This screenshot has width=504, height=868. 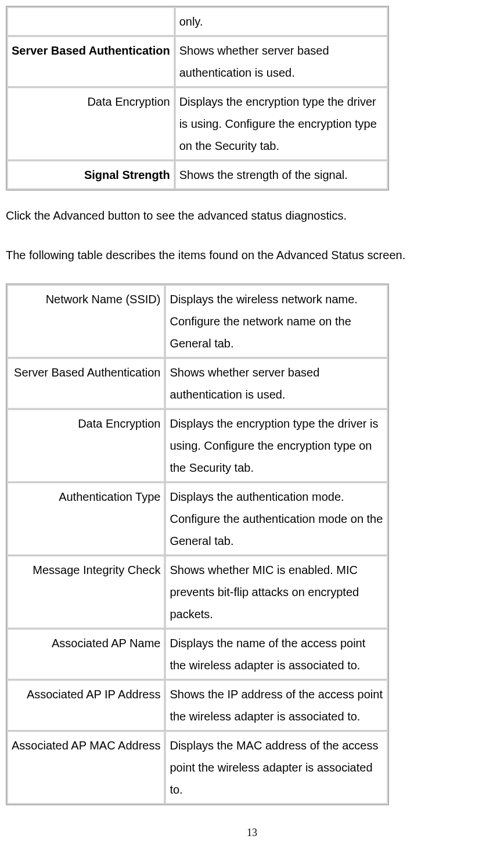 What do you see at coordinates (91, 175) in the screenshot?
I see `row-label: Signal Strength` at bounding box center [91, 175].